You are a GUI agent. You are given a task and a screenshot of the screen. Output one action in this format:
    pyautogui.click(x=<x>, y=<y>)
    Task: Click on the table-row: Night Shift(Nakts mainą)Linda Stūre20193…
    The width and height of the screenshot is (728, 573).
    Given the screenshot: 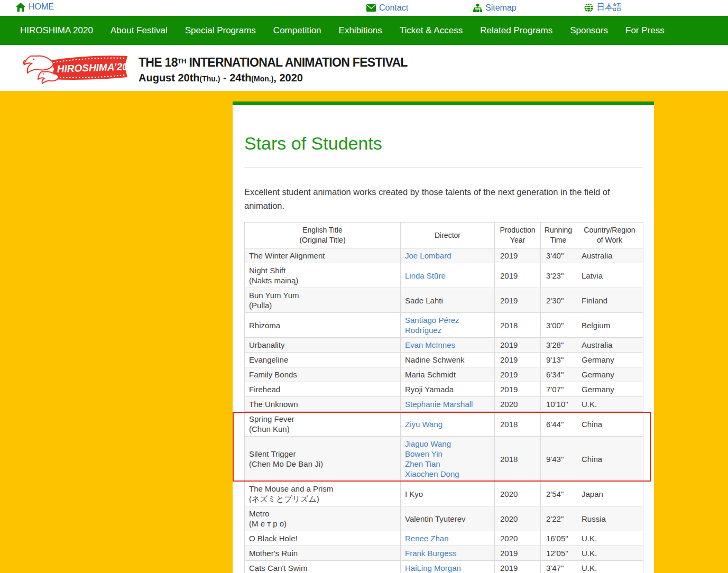 What is the action you would take?
    pyautogui.click(x=444, y=276)
    